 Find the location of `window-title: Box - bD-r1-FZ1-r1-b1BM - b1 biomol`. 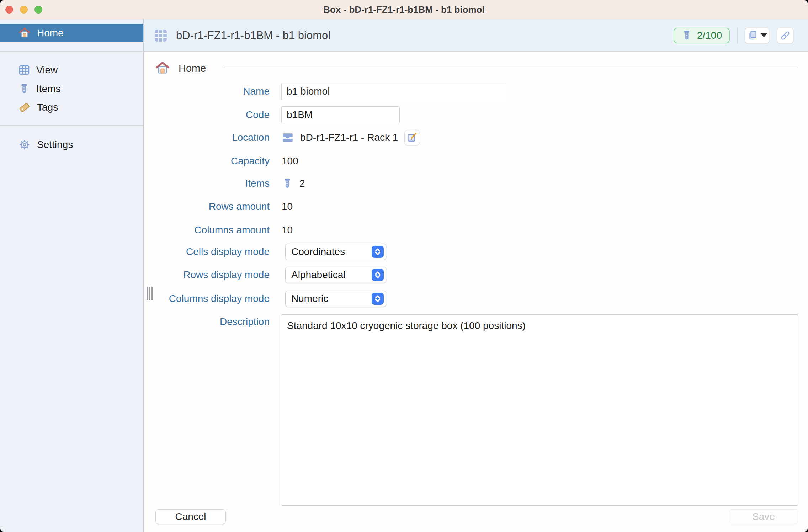

window-title: Box - bD-r1-FZ1-r1-b1BM - b1 biomol is located at coordinates (404, 10).